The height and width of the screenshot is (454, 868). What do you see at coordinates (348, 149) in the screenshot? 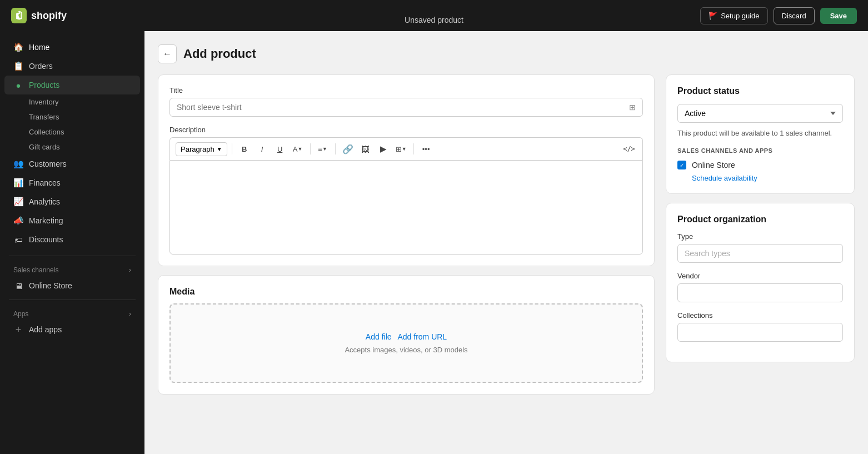
I see `link-button: 🔗` at bounding box center [348, 149].